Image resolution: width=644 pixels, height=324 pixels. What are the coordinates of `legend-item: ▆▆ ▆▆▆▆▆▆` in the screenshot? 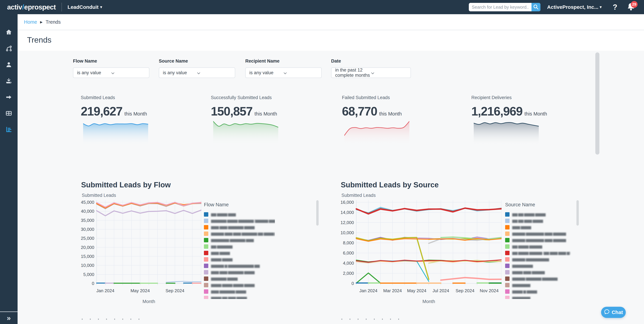 It's located at (240, 247).